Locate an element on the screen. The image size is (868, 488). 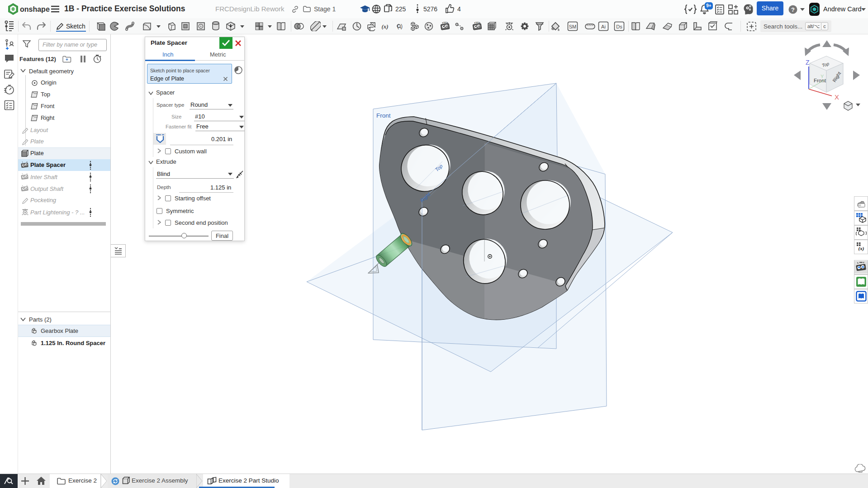
svg-text: Z is located at coordinates (808, 62).